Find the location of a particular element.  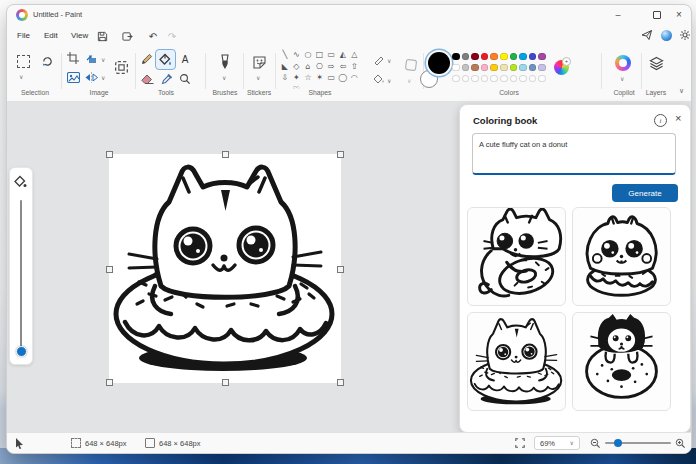

stickers-icon is located at coordinates (259, 62).